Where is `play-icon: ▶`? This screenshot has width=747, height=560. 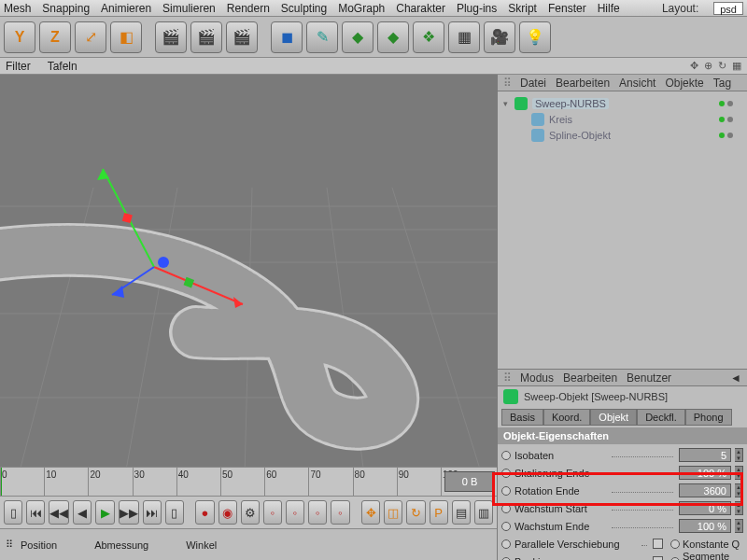
play-icon: ▶ is located at coordinates (105, 512).